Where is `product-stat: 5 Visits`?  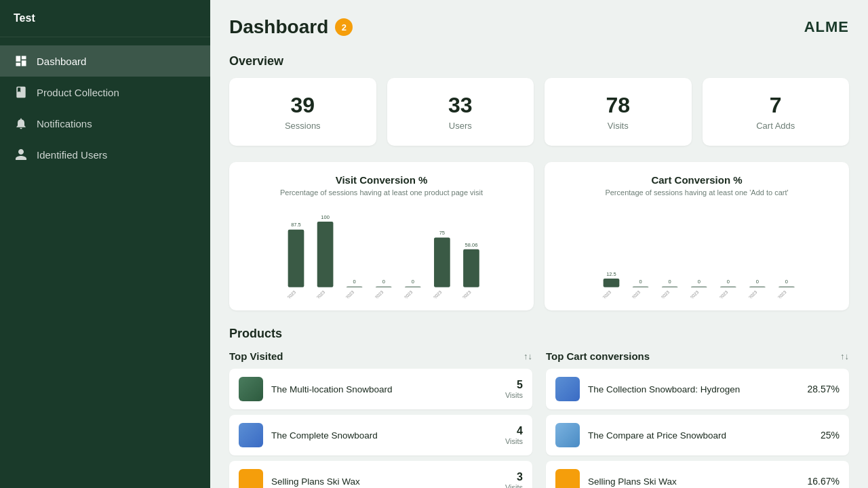
product-stat: 5 Visits is located at coordinates (514, 389).